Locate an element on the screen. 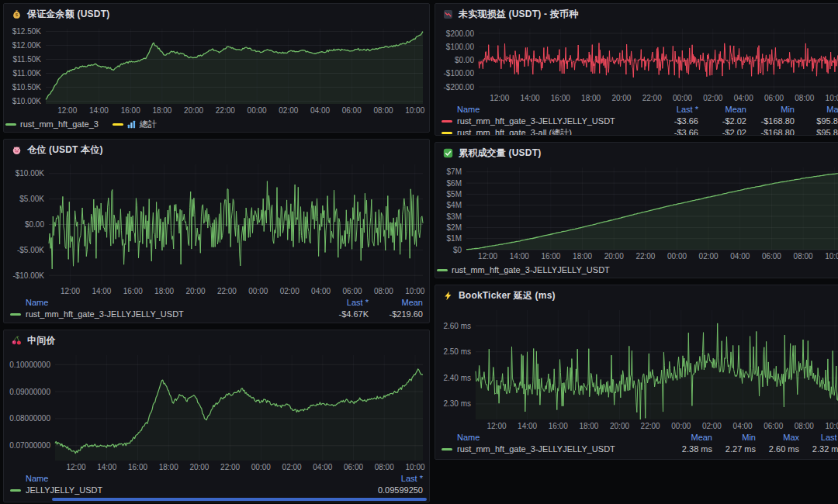 The height and width of the screenshot is (504, 838). svg-text: 02:00 is located at coordinates (712, 426).